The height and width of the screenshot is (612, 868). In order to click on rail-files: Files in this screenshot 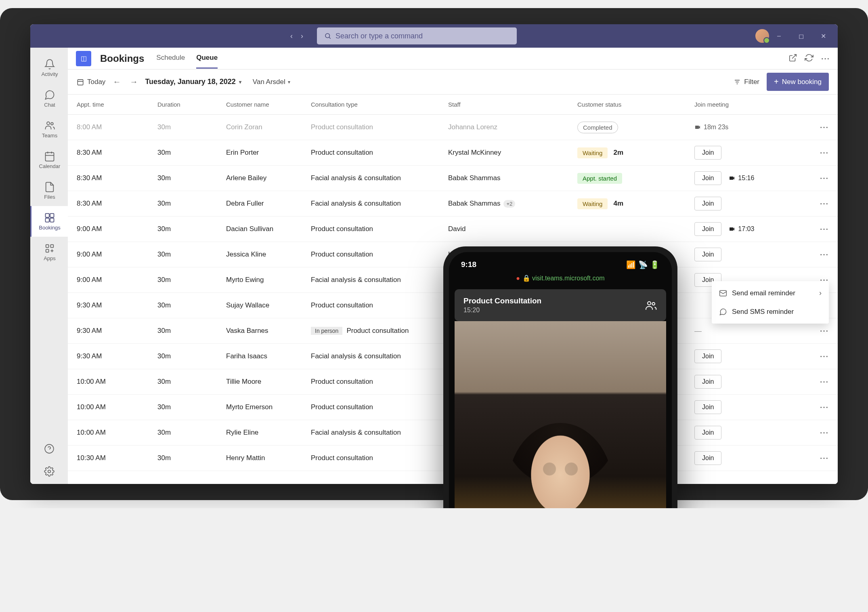, I will do `click(49, 191)`.